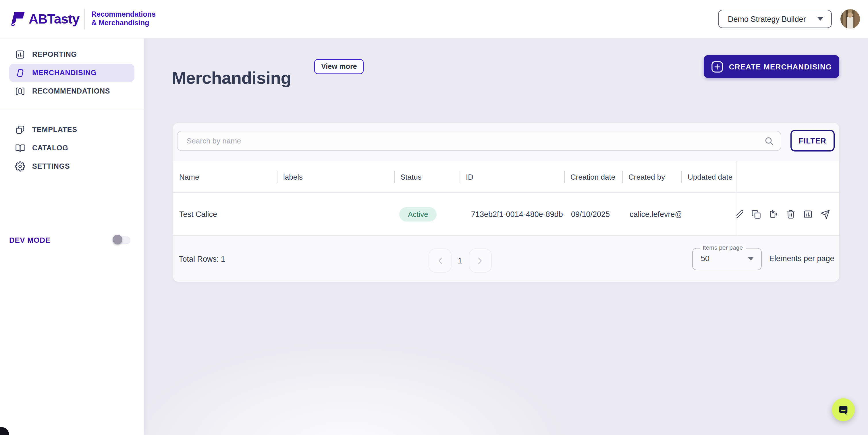 The image size is (868, 435). I want to click on view-more-button: View more, so click(339, 67).